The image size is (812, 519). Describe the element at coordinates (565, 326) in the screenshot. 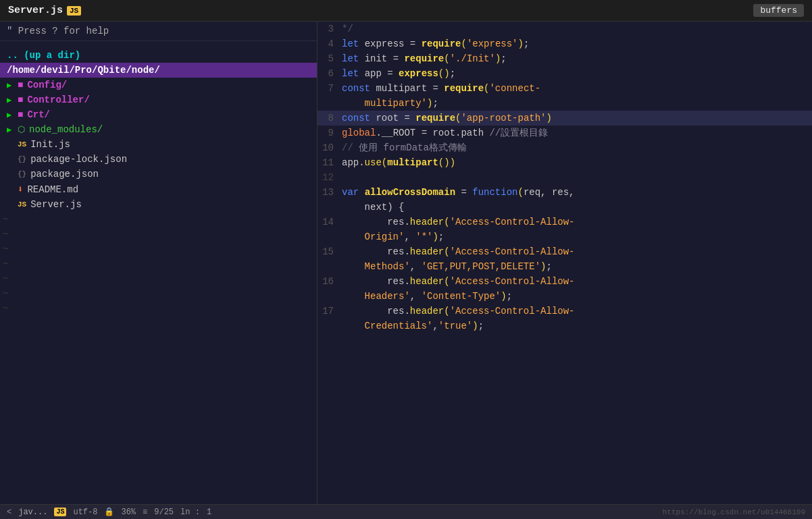

I see `code-line-17b: Credentials','true');` at that location.